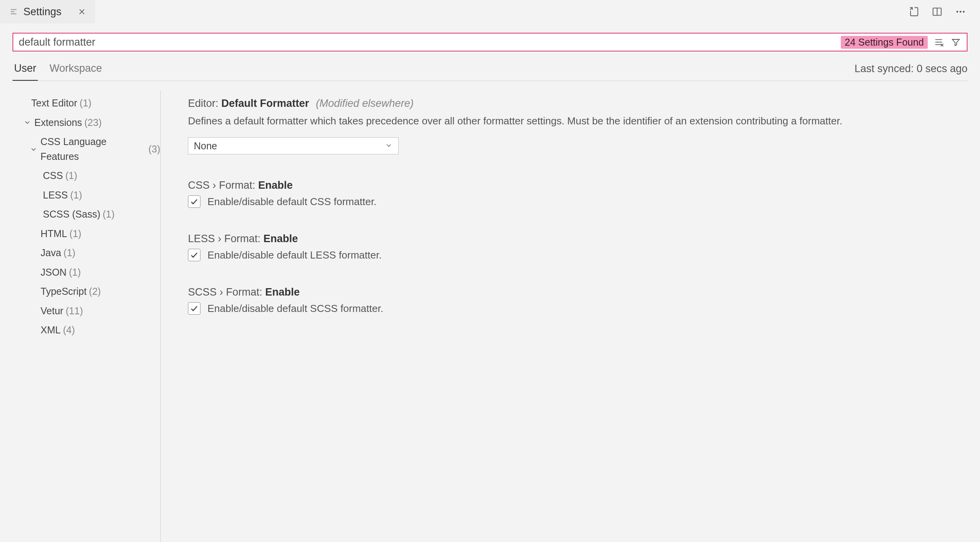  I want to click on setting-scope: CSS › Format:, so click(223, 185).